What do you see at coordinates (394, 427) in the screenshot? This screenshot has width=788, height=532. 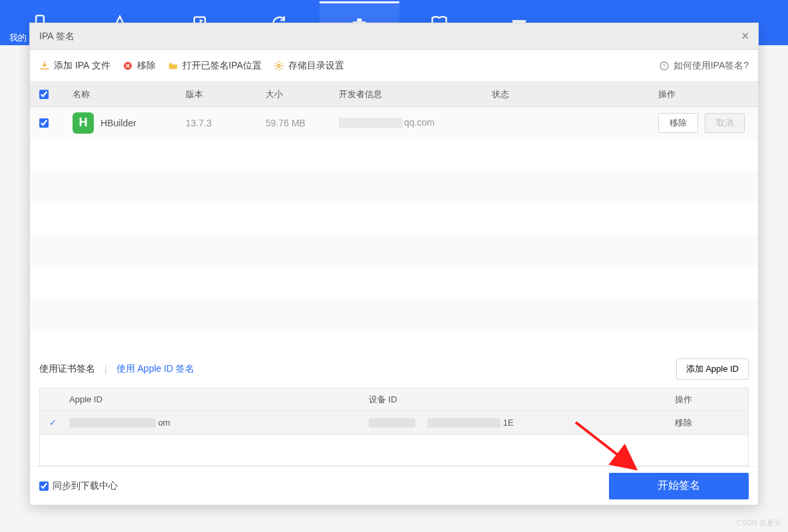 I see `apple-id-table: Apple ID 设备 ID 操作 ✓ om 1E 移除` at bounding box center [394, 427].